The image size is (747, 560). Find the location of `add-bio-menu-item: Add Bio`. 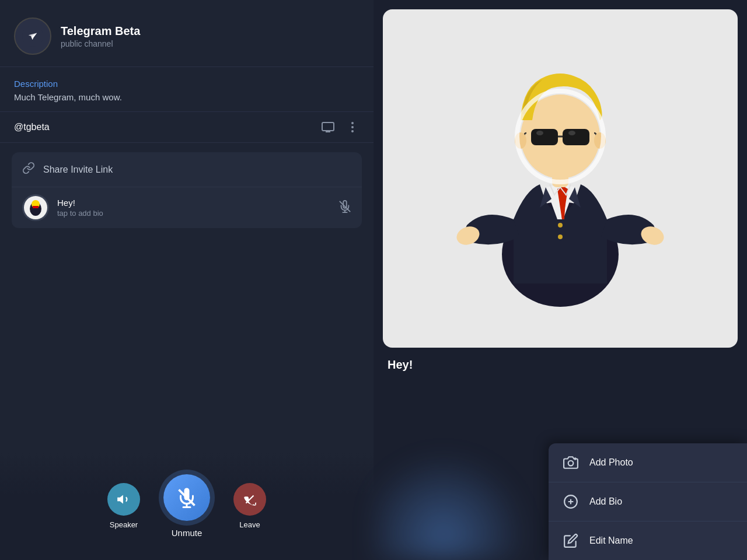

add-bio-menu-item: Add Bio is located at coordinates (648, 502).